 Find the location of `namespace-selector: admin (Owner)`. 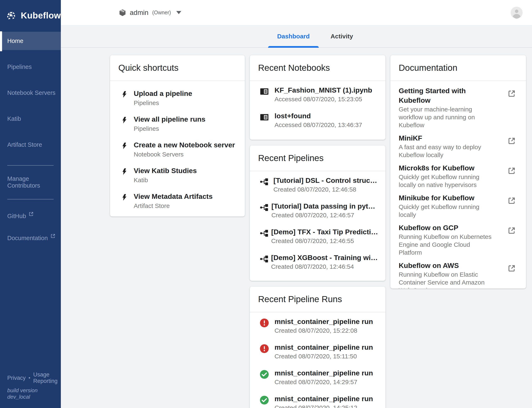

namespace-selector: admin (Owner) is located at coordinates (150, 13).